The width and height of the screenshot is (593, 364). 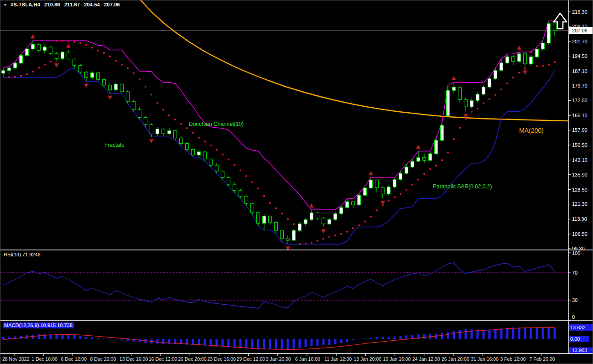 I want to click on svg-text: 0.00, so click(x=575, y=339).